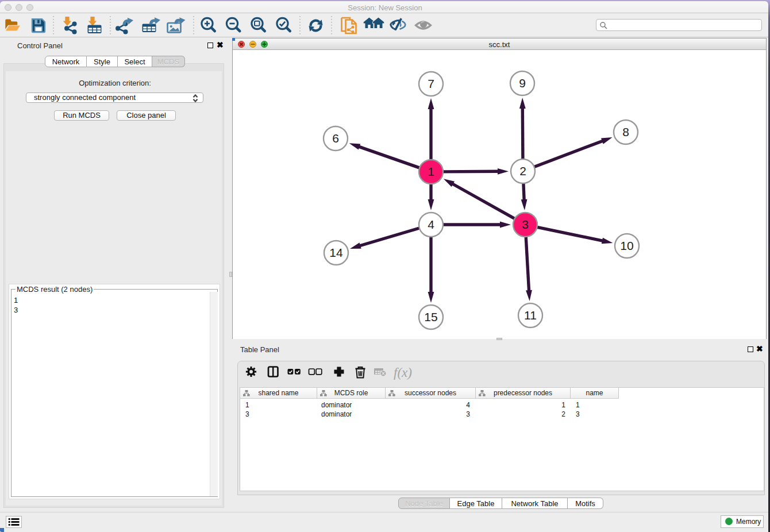 The height and width of the screenshot is (532, 770). What do you see at coordinates (403, 372) in the screenshot?
I see `svg-text: f(x)` at bounding box center [403, 372].